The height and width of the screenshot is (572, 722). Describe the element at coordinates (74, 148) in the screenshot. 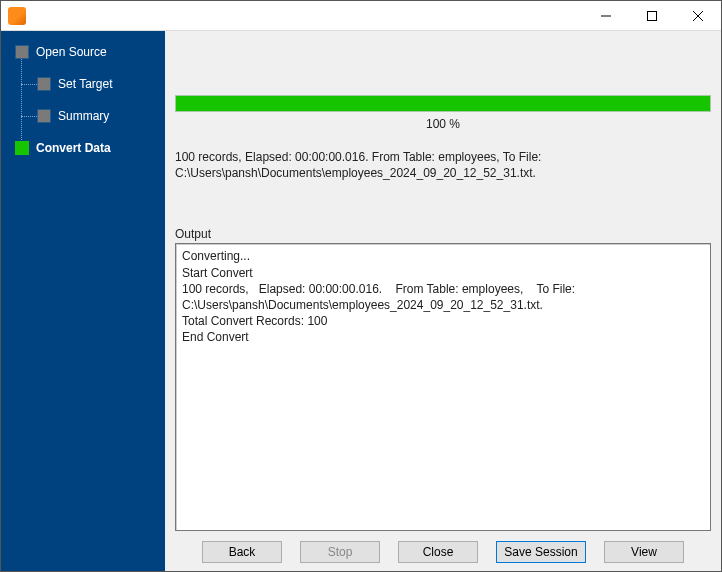

I see `step-label: Convert Data` at that location.